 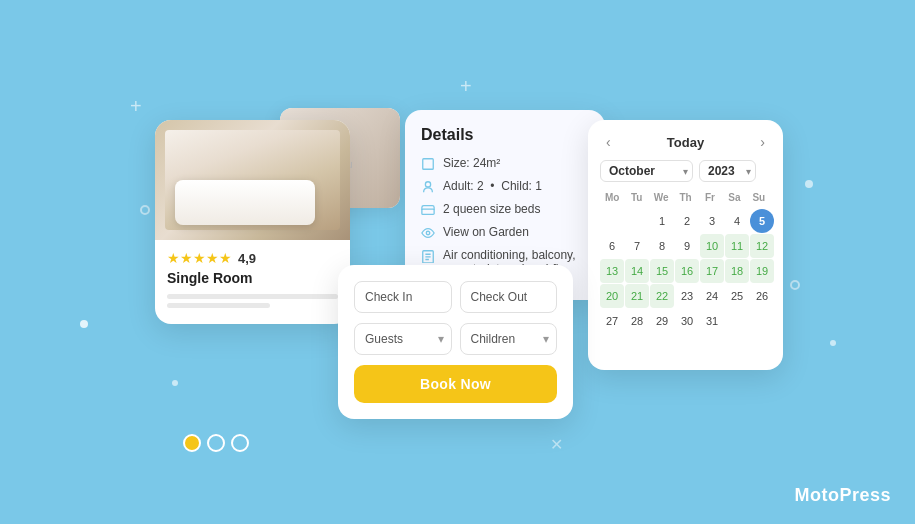 I want to click on weekday-fr: Fr, so click(x=710, y=198).